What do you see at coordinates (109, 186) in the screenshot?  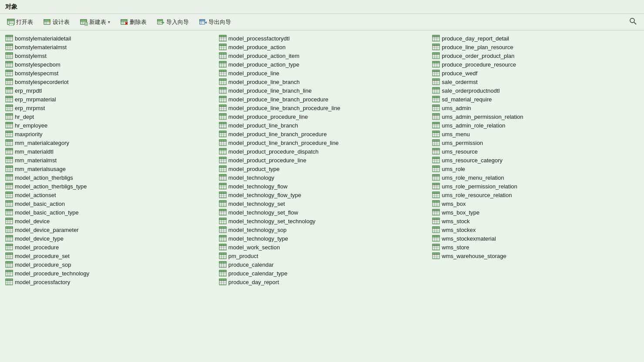 I see `table-item: model_action_therbligs_type` at bounding box center [109, 186].